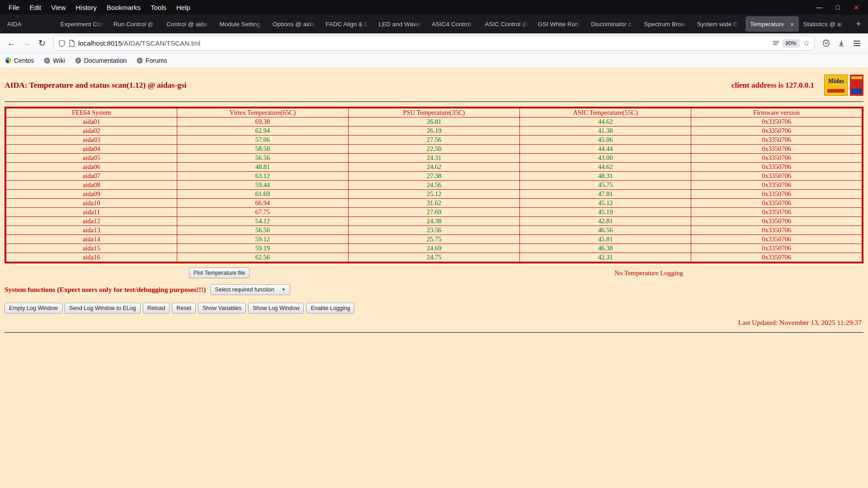  I want to click on tab-close-icon: ×, so click(792, 24).